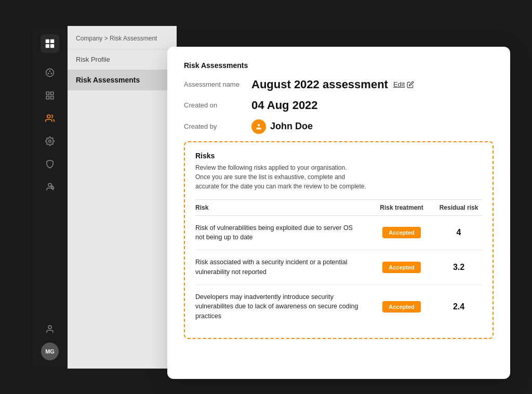 The height and width of the screenshot is (394, 532). What do you see at coordinates (402, 233) in the screenshot?
I see `risk-treatment-1: Accepted` at bounding box center [402, 233].